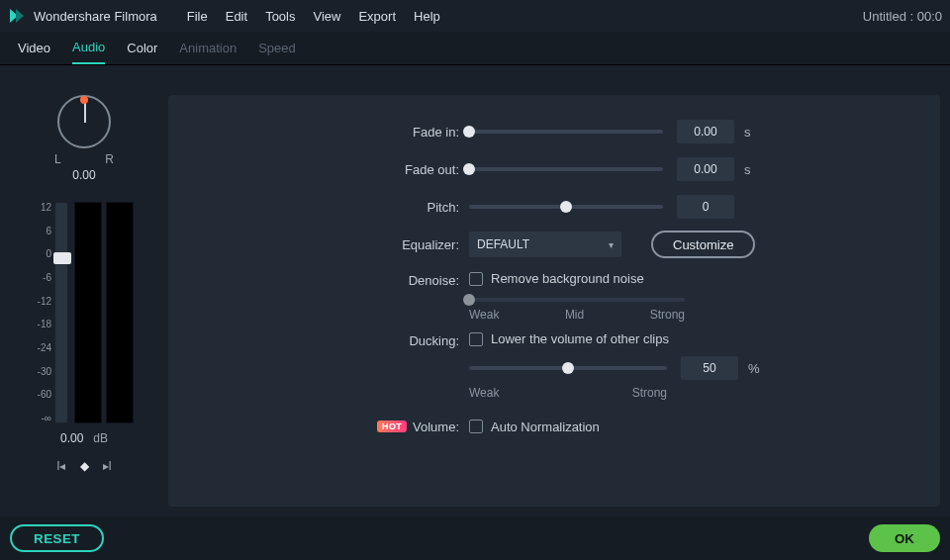  I want to click on fade-in-input, so click(706, 132).